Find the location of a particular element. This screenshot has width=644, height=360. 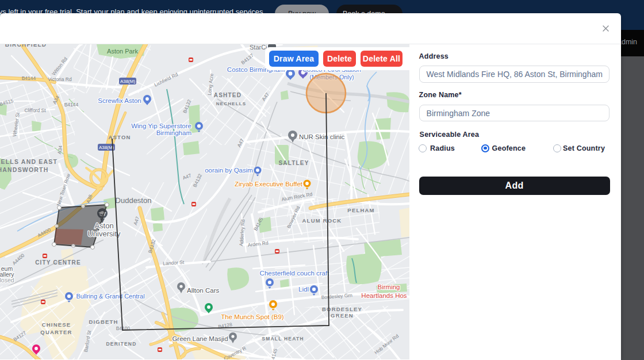

svg-text: GREEN is located at coordinates (342, 315).